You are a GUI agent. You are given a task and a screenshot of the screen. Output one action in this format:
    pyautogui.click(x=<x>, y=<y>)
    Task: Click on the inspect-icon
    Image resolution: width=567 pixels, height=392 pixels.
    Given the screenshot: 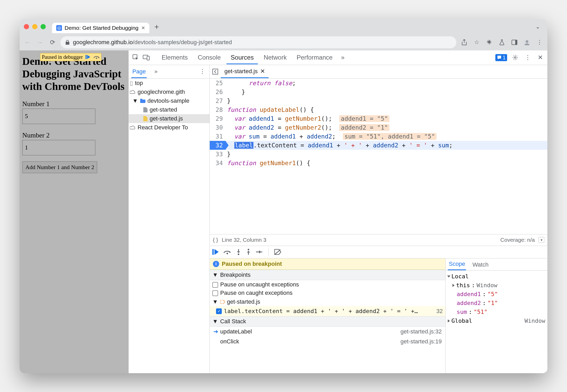 What is the action you would take?
    pyautogui.click(x=136, y=57)
    